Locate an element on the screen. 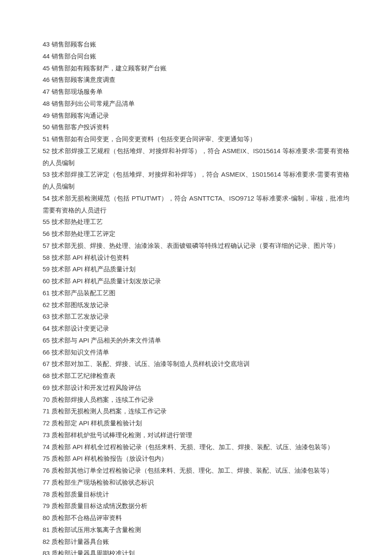 The image size is (392, 555). item-text: 技术部焊接工艺规程（包括堆焊、对接焊和补焊等），符合 ASMEIX、IS0156… is located at coordinates (196, 157).